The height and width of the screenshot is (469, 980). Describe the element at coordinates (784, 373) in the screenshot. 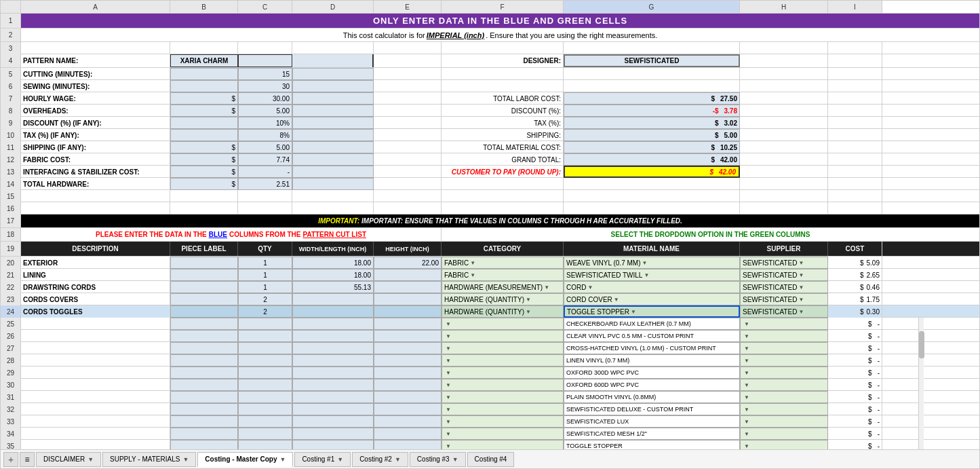

I see `cell-29h: ▼` at that location.